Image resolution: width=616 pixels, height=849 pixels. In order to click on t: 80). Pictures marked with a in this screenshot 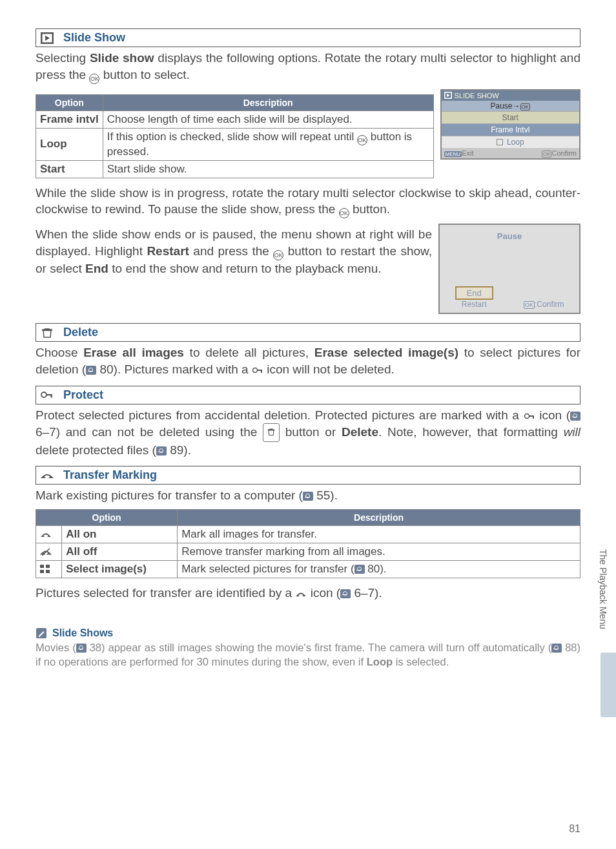, I will do `click(174, 370)`.